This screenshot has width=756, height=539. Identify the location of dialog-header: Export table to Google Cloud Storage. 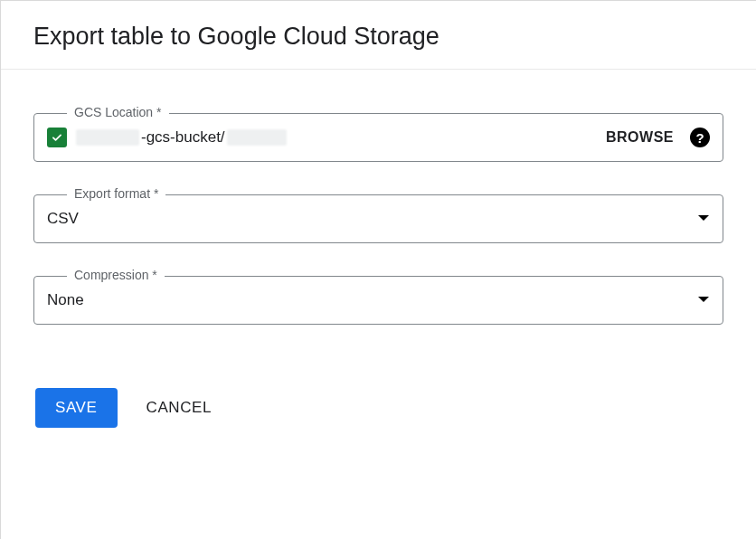
(378, 35).